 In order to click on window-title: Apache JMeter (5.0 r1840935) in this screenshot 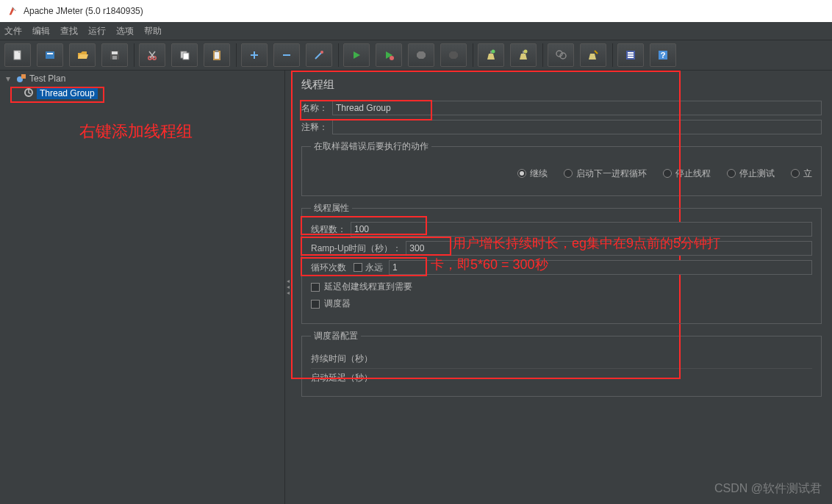, I will do `click(84, 11)`.